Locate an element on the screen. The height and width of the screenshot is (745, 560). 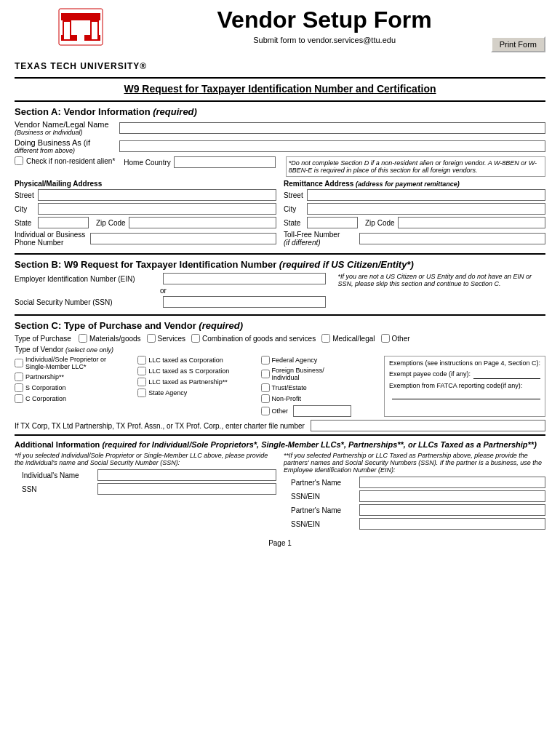
section-a-divider-top is located at coordinates (280, 101).